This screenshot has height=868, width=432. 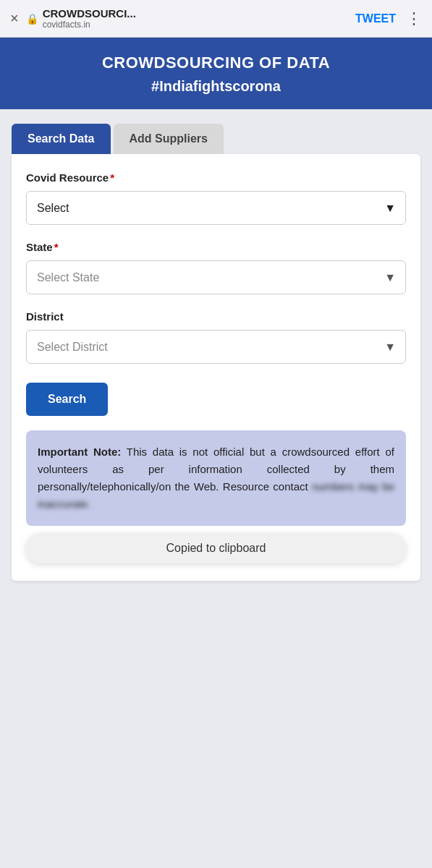 What do you see at coordinates (187, 19) in the screenshot?
I see `address-bar: 🔒 CROWDSOURCI... covidfacts.in` at bounding box center [187, 19].